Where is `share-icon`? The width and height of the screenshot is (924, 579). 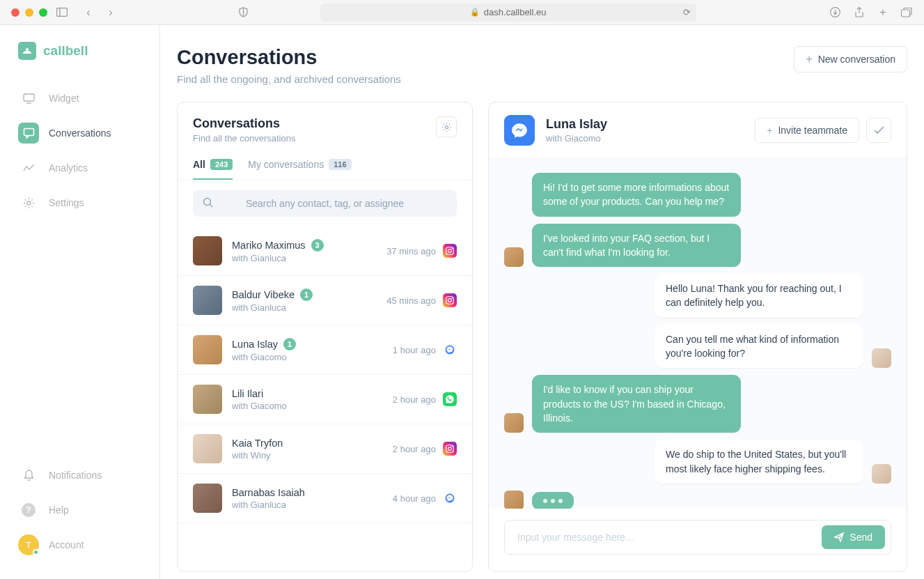
share-icon is located at coordinates (859, 13).